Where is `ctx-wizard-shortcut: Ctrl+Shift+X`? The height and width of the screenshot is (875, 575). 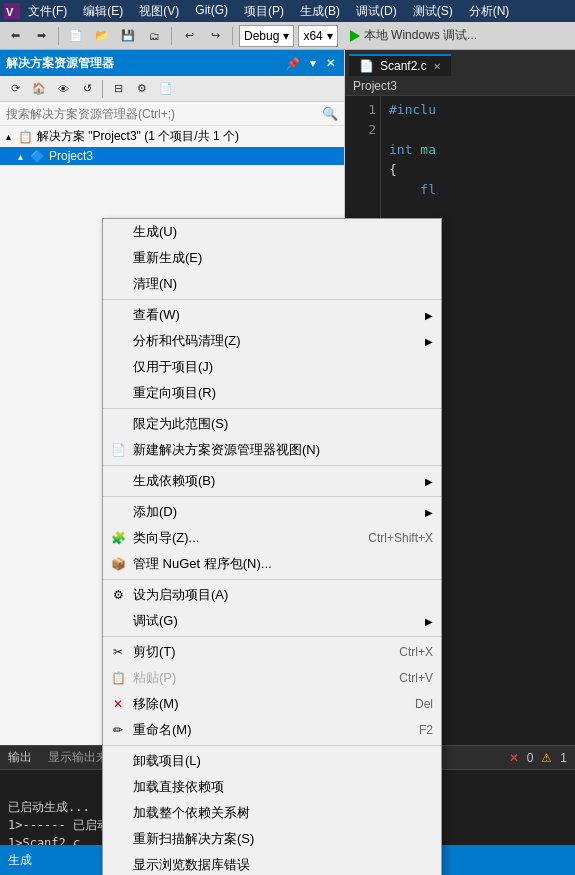 ctx-wizard-shortcut: Ctrl+Shift+X is located at coordinates (390, 538).